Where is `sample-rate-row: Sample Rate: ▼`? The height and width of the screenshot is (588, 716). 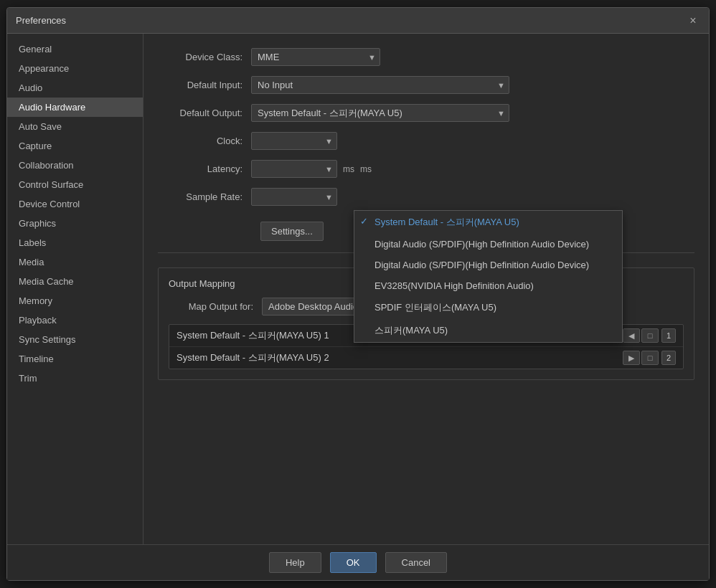 sample-rate-row: Sample Rate: ▼ is located at coordinates (426, 196).